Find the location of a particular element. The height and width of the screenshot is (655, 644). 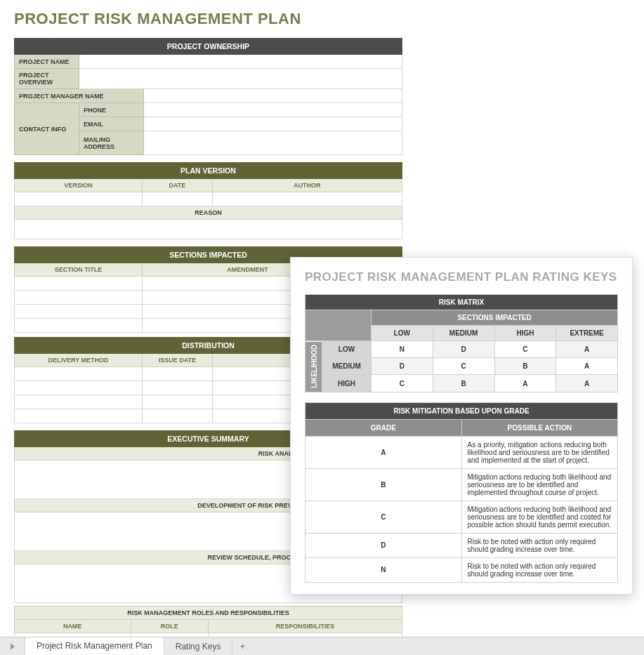

delivery-label: DELIVERY METHOD is located at coordinates (79, 361).